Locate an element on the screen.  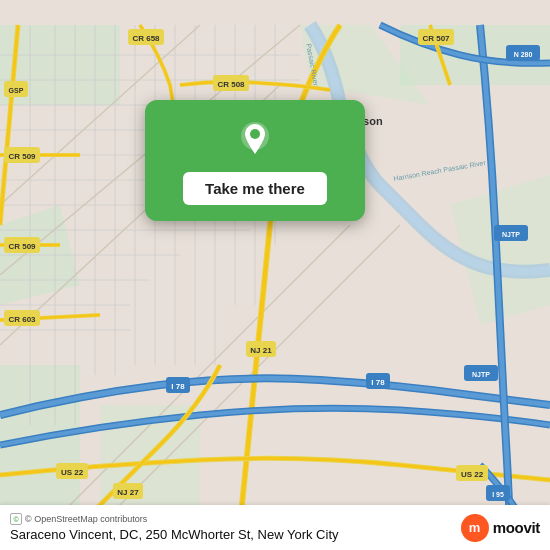
osm-logo: © is located at coordinates (16, 519).